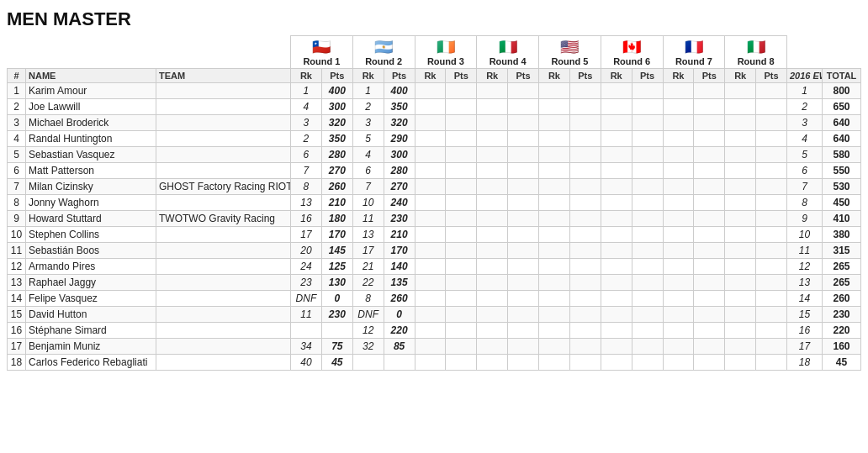  Describe the element at coordinates (740, 76) in the screenshot. I see `col-header-r8rk: Rk` at that location.